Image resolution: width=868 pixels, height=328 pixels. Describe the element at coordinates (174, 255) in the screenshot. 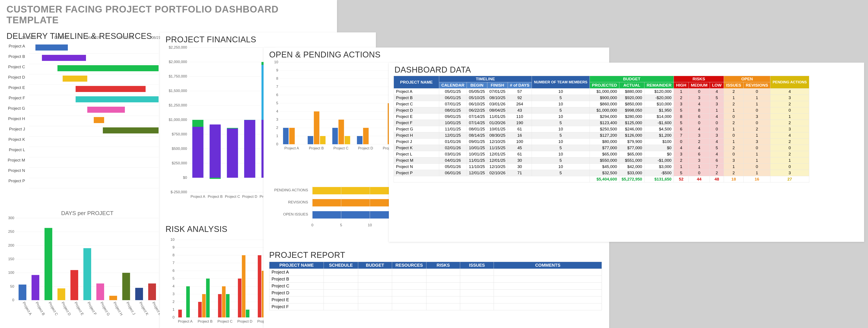

I see `svg-text: 8` at that location.